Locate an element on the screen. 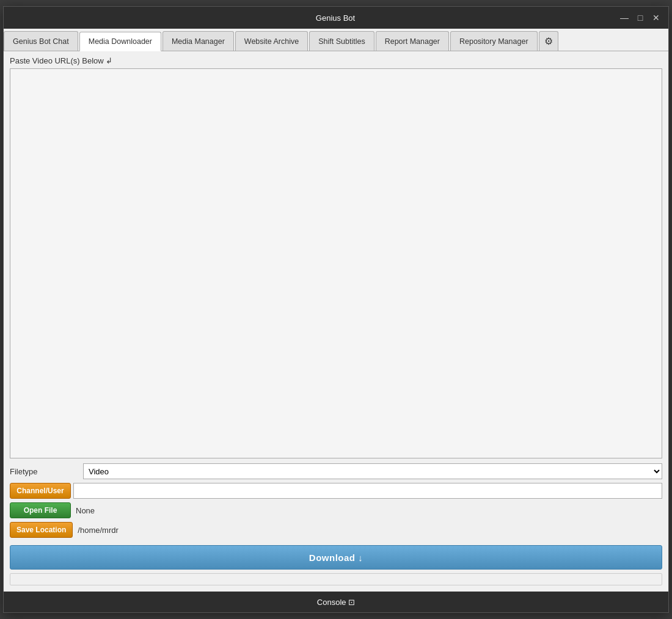 The height and width of the screenshot is (619, 672). close-button: ✕ is located at coordinates (656, 18).